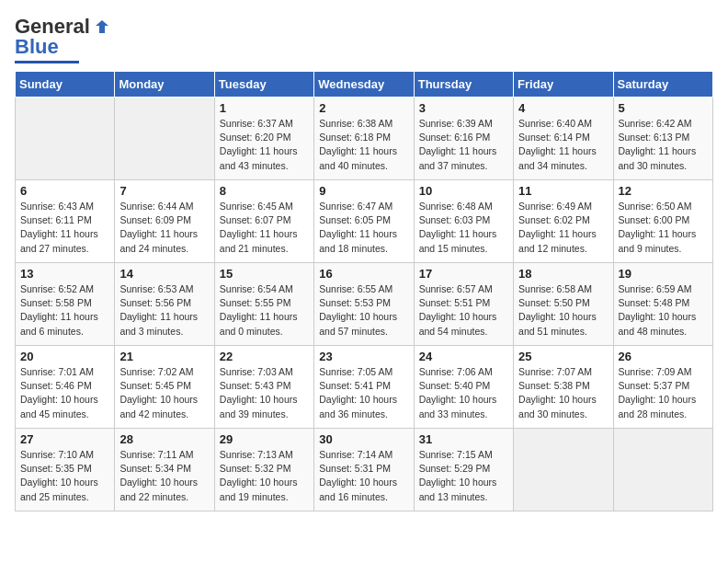  Describe the element at coordinates (463, 109) in the screenshot. I see `day-number: 3` at that location.